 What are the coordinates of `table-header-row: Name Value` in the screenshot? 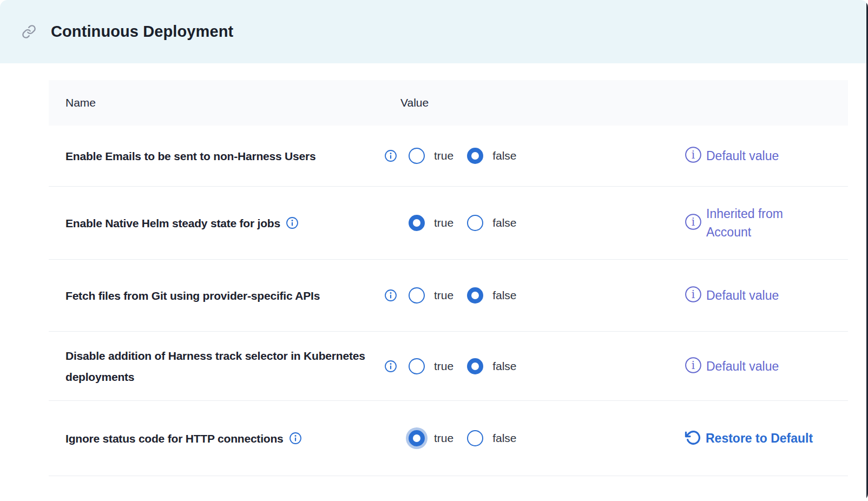 It's located at (448, 103).